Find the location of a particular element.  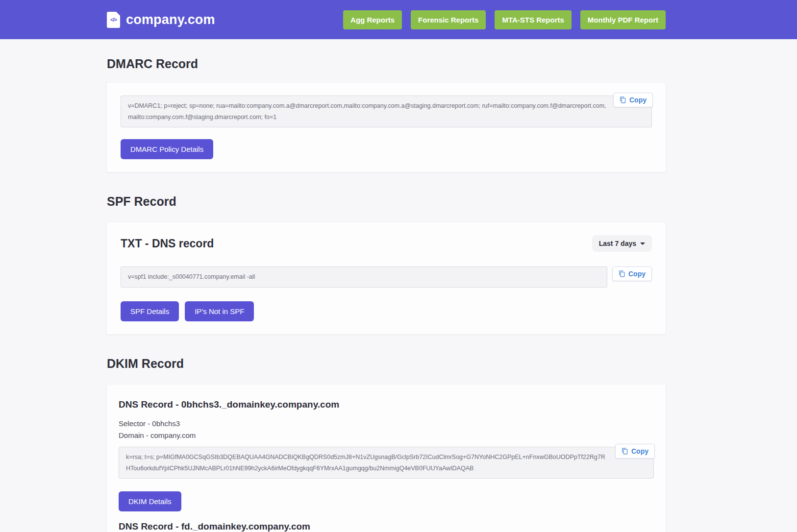

dkim-copy-button: Copy is located at coordinates (635, 451).